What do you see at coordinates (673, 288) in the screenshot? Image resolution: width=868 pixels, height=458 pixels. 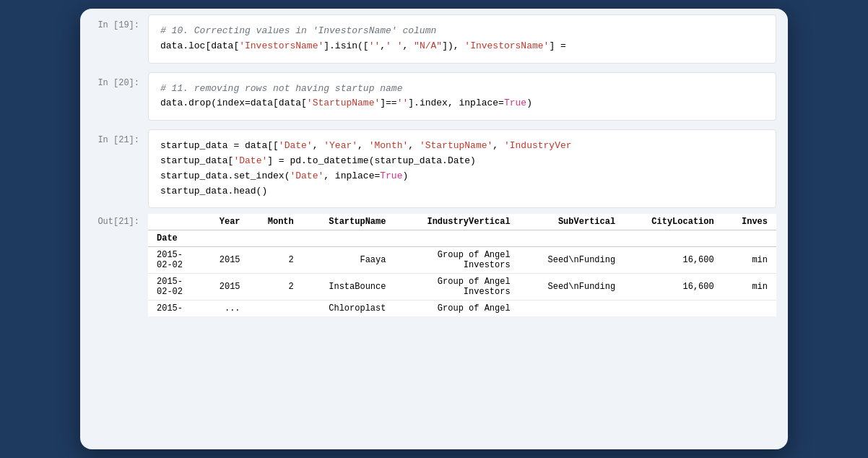 I see `row-2-city: 16,600` at bounding box center [673, 288].